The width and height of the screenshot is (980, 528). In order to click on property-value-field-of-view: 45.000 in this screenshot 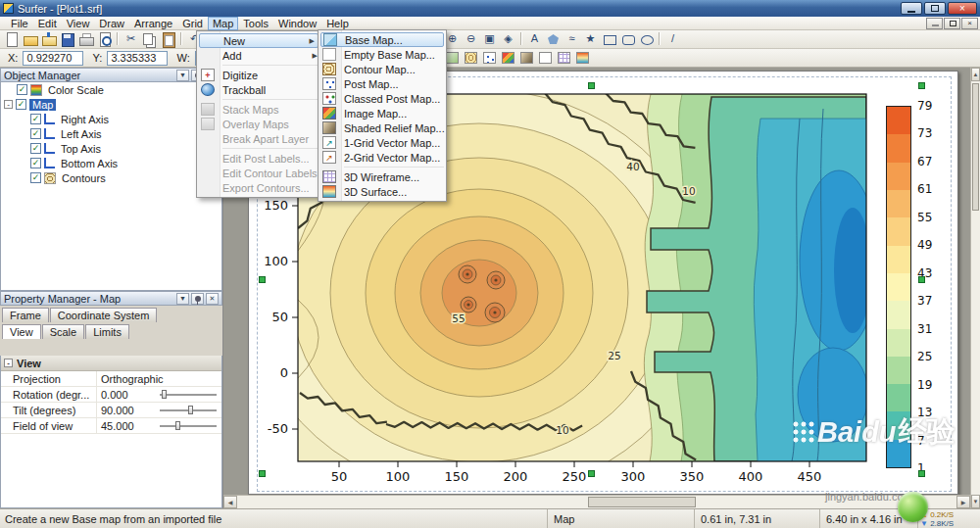, I will do `click(159, 426)`.